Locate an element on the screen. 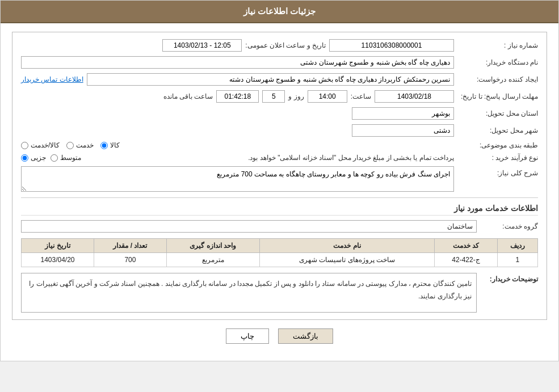  creator-value-col: اطلاعات تماس خریدار is located at coordinates (237, 79).